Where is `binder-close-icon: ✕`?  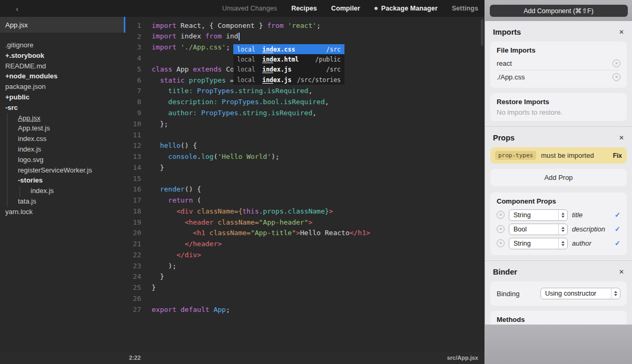
binder-close-icon: ✕ is located at coordinates (621, 272).